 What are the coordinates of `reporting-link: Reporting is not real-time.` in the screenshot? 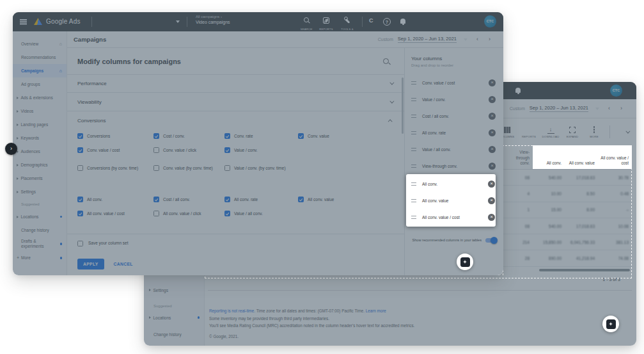 It's located at (232, 311).